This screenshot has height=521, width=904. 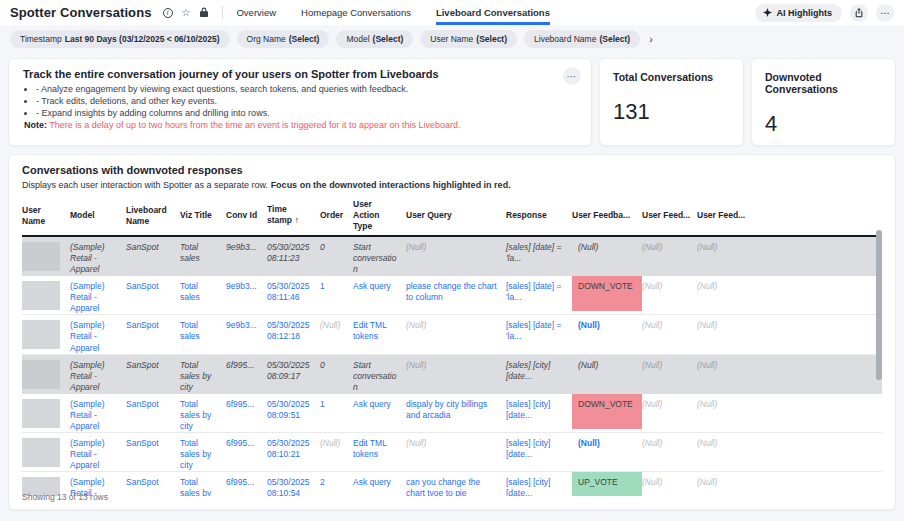 I want to click on column-header-viz_title: Viz Title, so click(x=203, y=216).